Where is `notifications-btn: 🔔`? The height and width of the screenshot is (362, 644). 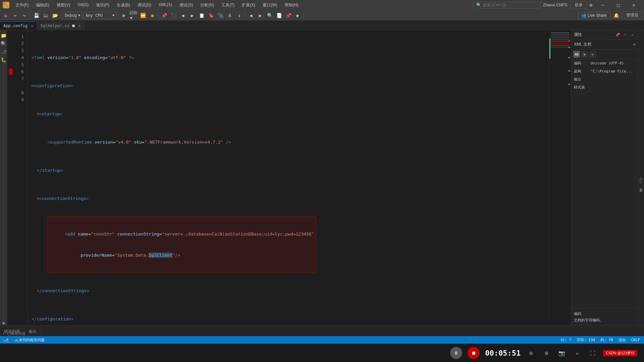
notifications-btn: 🔔 is located at coordinates (616, 15).